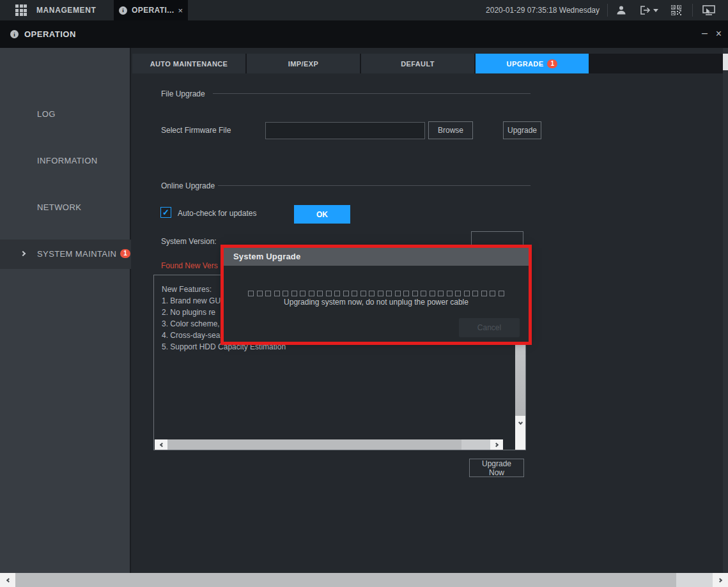 This screenshot has height=587, width=728. What do you see at coordinates (65, 114) in the screenshot?
I see `sidebar-item-log: LOG` at bounding box center [65, 114].